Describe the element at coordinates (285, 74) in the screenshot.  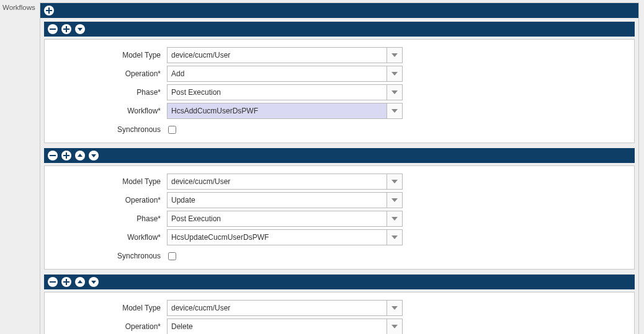
I see `operation-field: Add` at that location.